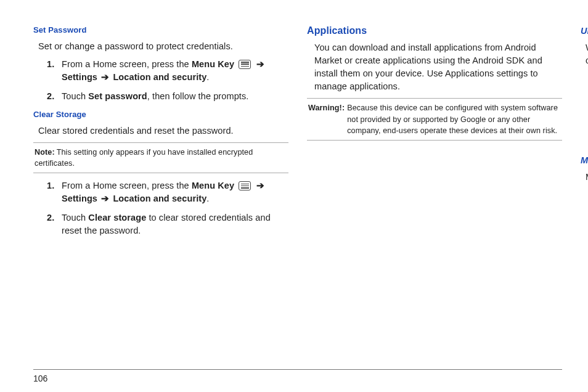 The height and width of the screenshot is (392, 588). What do you see at coordinates (587, 54) in the screenshot?
I see `intro-unknown-sources: When enabled, you can install of applica…` at bounding box center [587, 54].